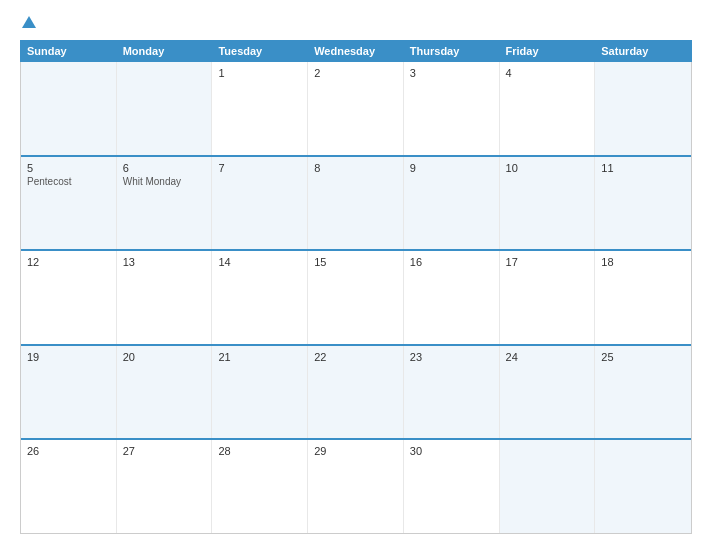 Image resolution: width=712 pixels, height=550 pixels. I want to click on calendar-cell: 1, so click(260, 108).